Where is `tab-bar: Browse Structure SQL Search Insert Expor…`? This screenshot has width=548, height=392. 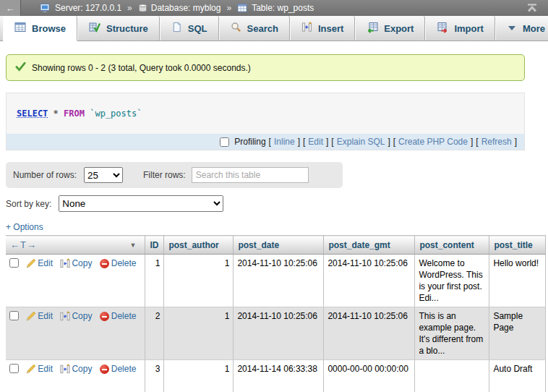
tab-bar: Browse Structure SQL Search Insert Expor… is located at coordinates (274, 29).